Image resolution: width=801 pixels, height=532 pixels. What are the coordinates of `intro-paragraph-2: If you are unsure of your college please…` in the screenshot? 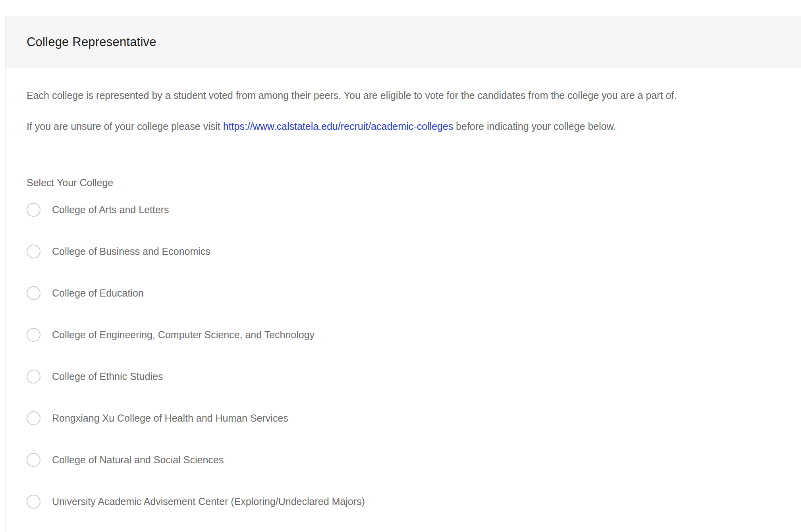 It's located at (409, 126).